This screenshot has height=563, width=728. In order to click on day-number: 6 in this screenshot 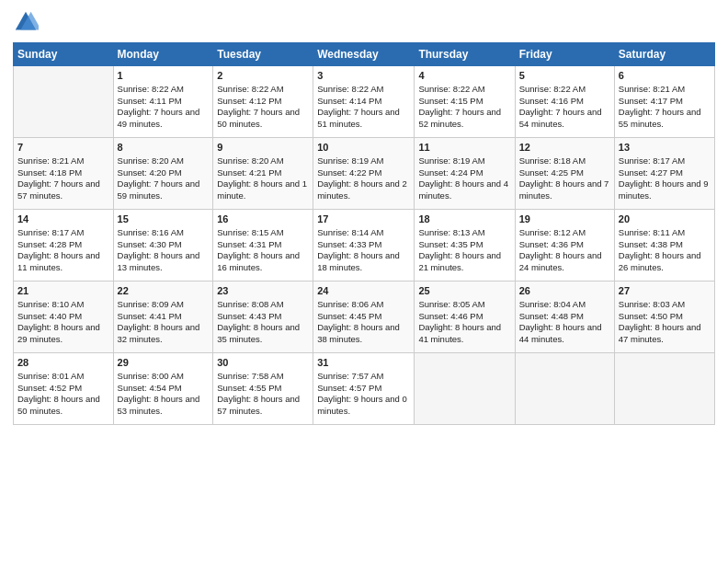, I will do `click(665, 75)`.